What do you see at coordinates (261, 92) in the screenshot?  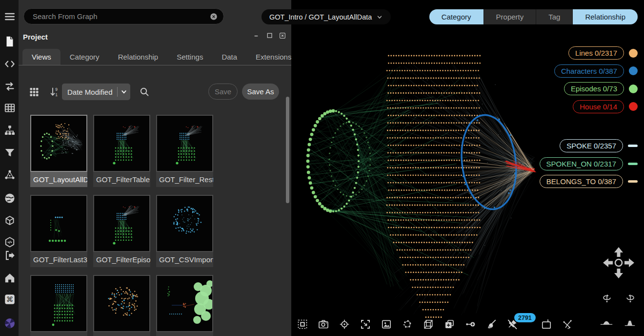 I see `save-as-button: Save As` at bounding box center [261, 92].